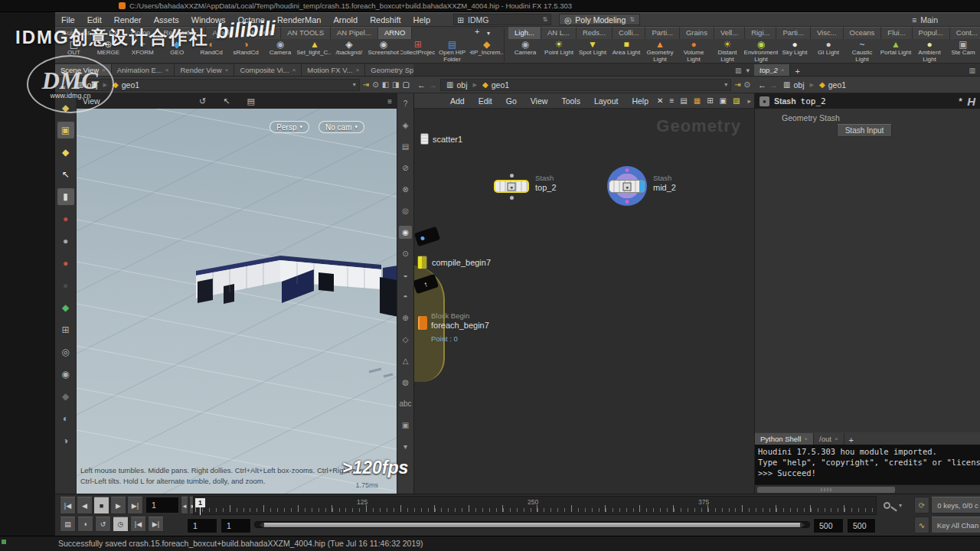 This screenshot has width=980, height=551. I want to click on network-menu-item: Add, so click(458, 101).